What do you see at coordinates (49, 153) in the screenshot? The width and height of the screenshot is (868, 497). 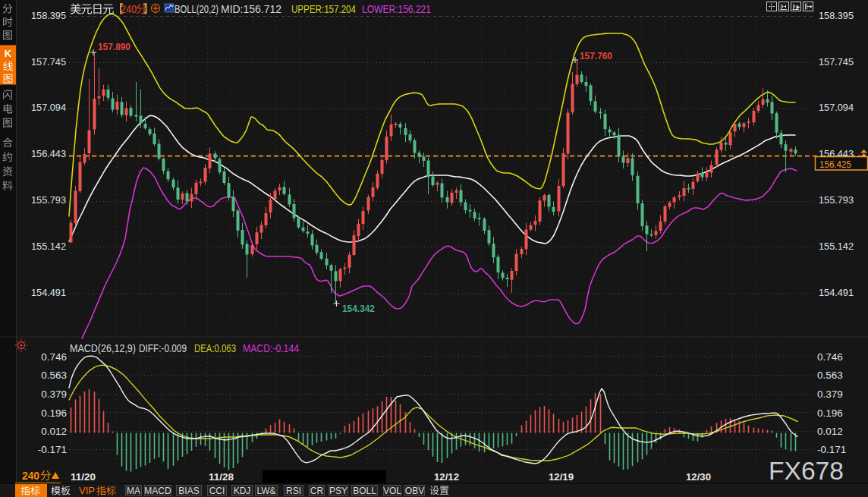 I see `svg-text: 156.443` at bounding box center [49, 153].